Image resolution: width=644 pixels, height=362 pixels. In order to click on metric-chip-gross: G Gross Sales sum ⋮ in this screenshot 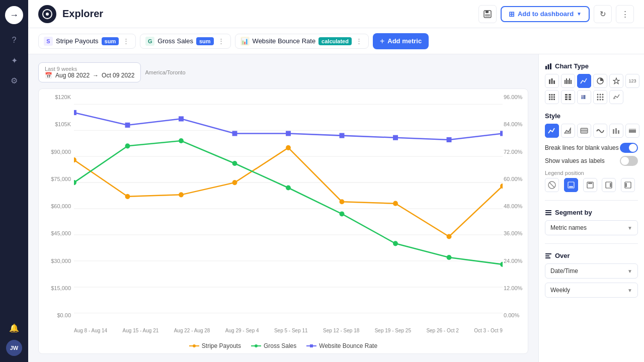, I will do `click(185, 41)`.